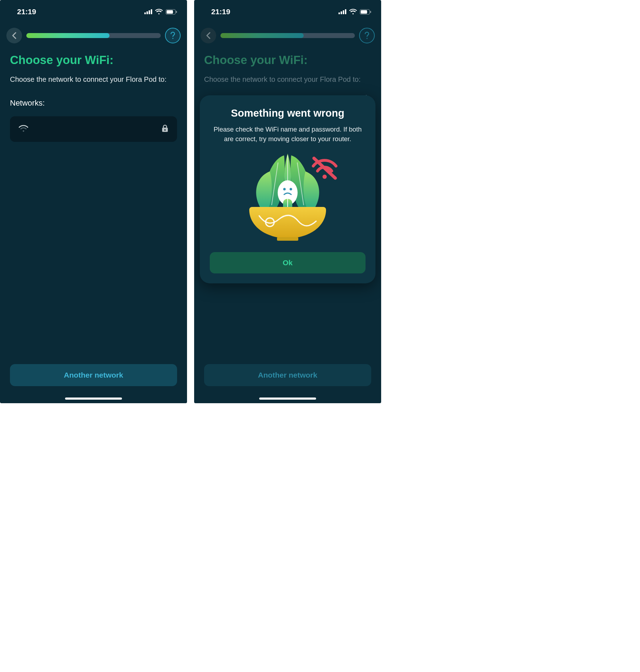 This screenshot has height=672, width=640. I want to click on modal-body: Please check the WiFi name and password.…, so click(288, 134).